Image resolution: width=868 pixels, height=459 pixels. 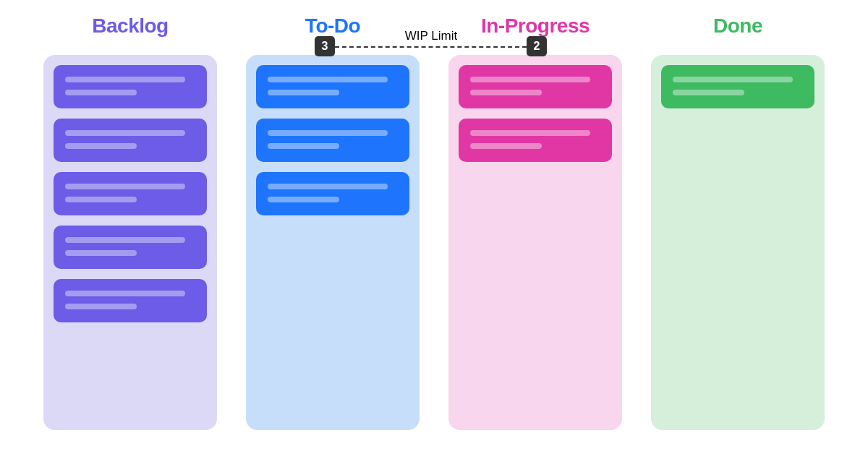 I want to click on column-title: To-Do, so click(x=333, y=26).